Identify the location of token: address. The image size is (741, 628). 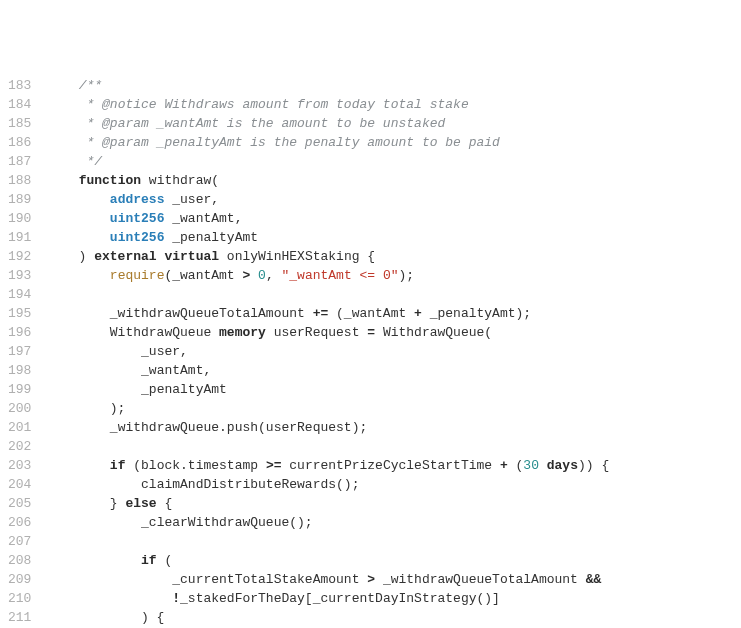
(138, 200).